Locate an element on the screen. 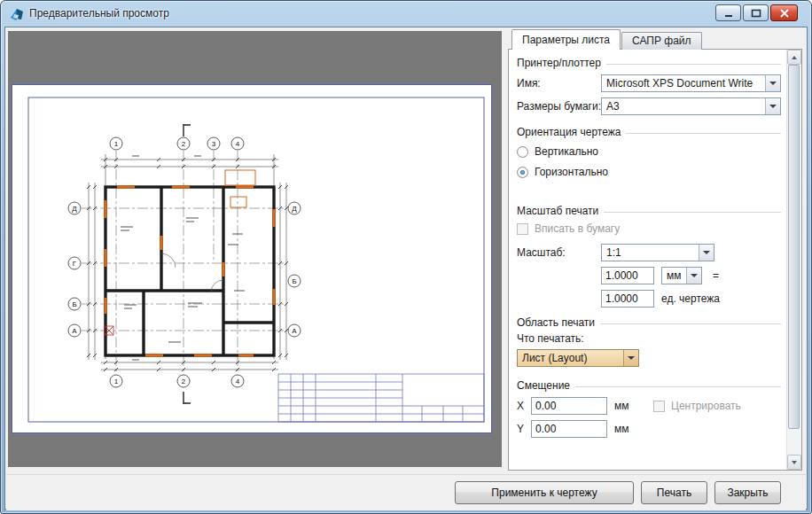 This screenshot has width=812, height=514. drawing-units-label: ед. чертежа is located at coordinates (691, 299).